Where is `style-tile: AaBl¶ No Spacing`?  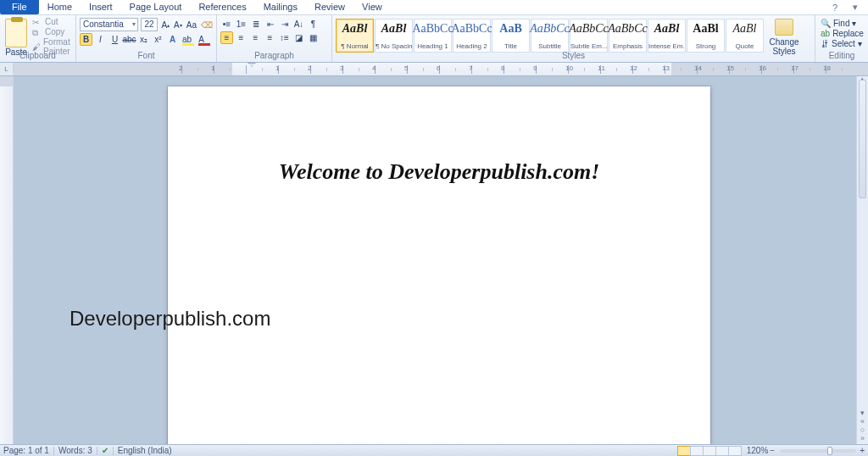 style-tile: AaBl¶ No Spacing is located at coordinates (393, 36).